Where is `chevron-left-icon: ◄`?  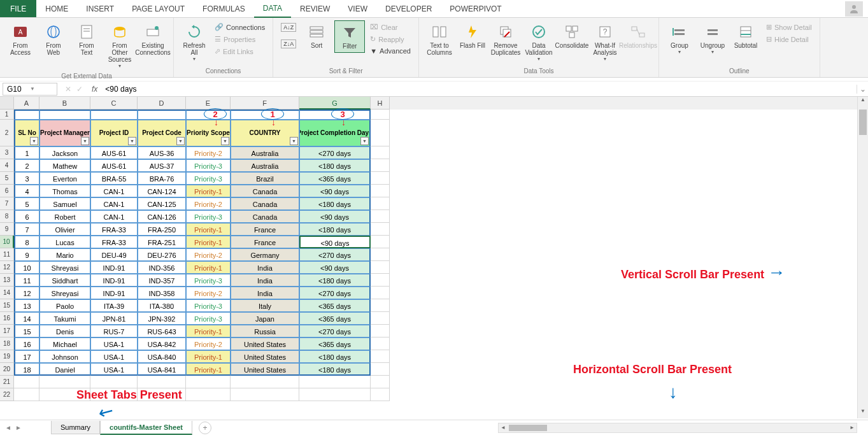
chevron-left-icon: ◄ is located at coordinates (8, 428).